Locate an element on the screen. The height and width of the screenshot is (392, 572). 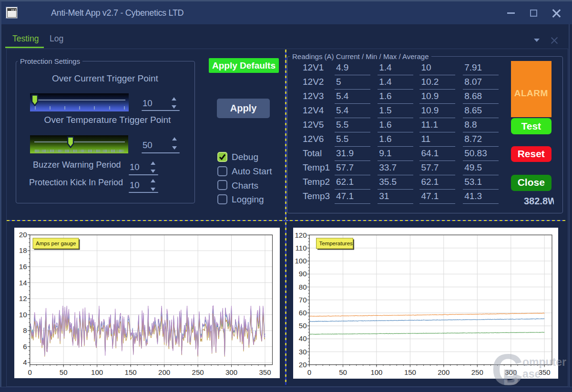
svg-text: 30 is located at coordinates (302, 352).